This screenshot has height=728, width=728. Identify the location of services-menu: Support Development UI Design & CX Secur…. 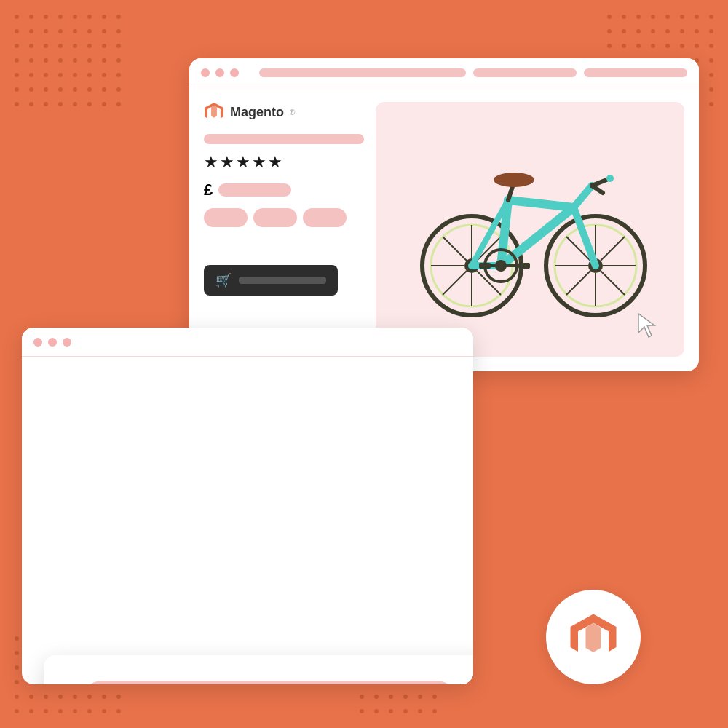
(258, 670).